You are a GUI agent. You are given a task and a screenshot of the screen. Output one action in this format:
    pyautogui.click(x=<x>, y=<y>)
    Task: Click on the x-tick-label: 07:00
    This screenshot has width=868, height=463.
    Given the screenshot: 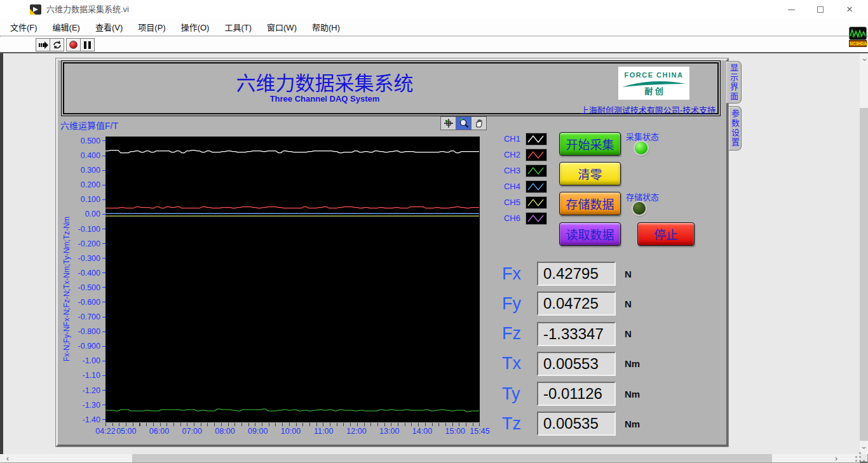 What is the action you would take?
    pyautogui.click(x=192, y=431)
    